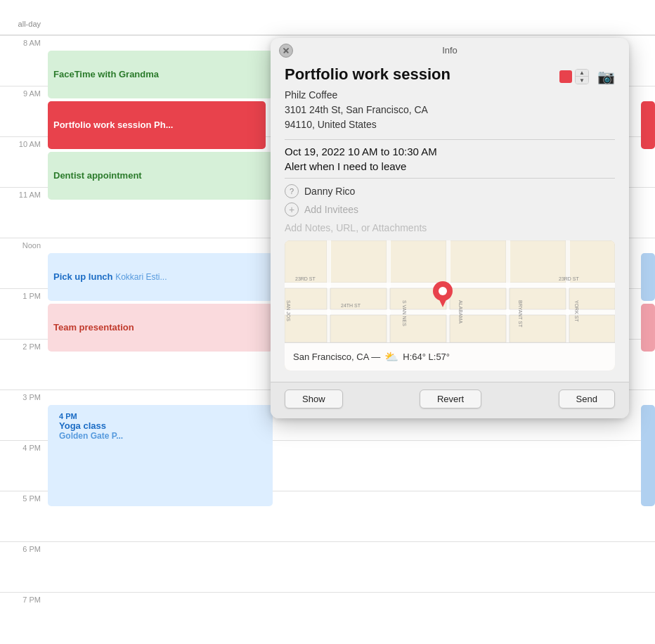 The image size is (655, 644). What do you see at coordinates (450, 110) in the screenshot?
I see `popup-location: Philz Coffee 3101 24th St, San Francisco…` at bounding box center [450, 110].